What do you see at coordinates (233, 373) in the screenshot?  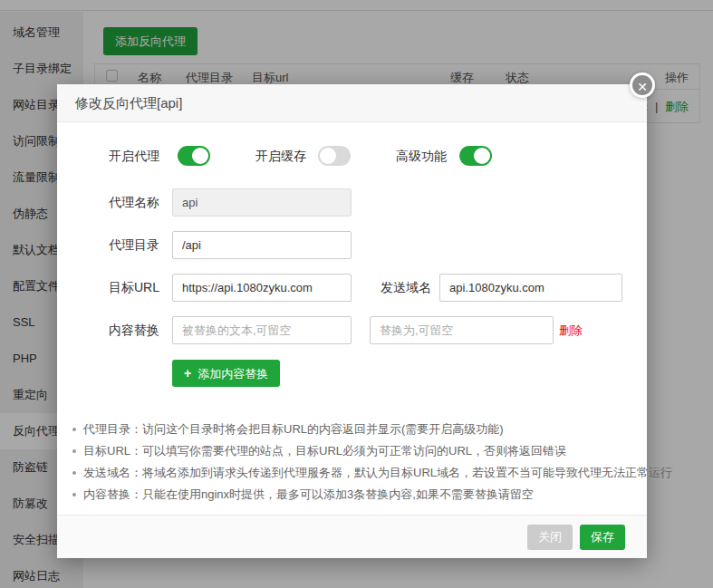 I see `add-content-replace-label: 添加内容替换` at bounding box center [233, 373].